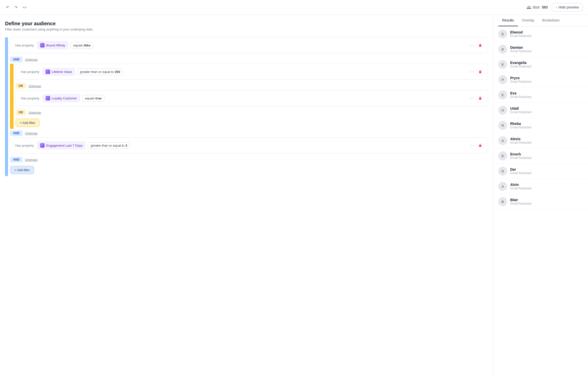 The image size is (588, 376). Describe the element at coordinates (541, 186) in the screenshot. I see `result-item-10: A Alvin Email Redacted` at that location.